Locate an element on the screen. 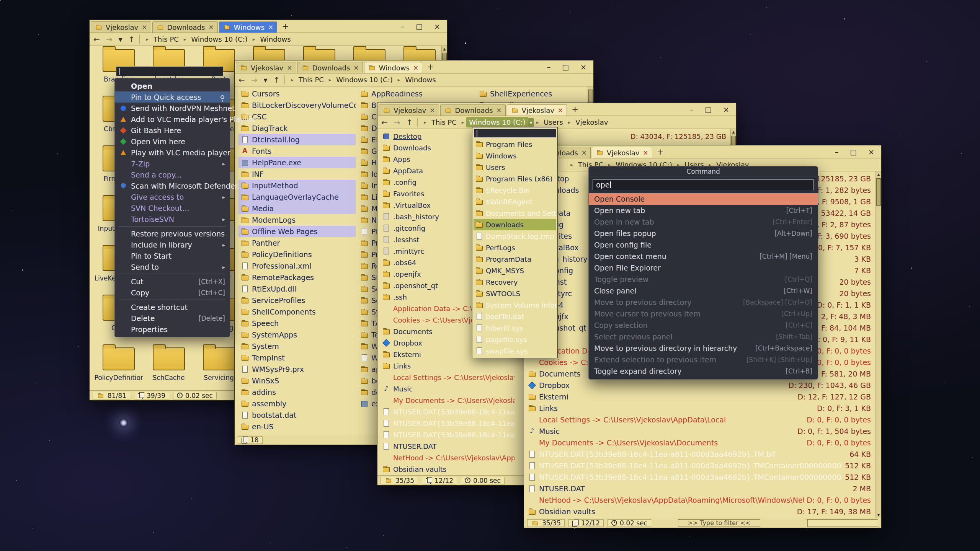  file-row: INF is located at coordinates (297, 174).